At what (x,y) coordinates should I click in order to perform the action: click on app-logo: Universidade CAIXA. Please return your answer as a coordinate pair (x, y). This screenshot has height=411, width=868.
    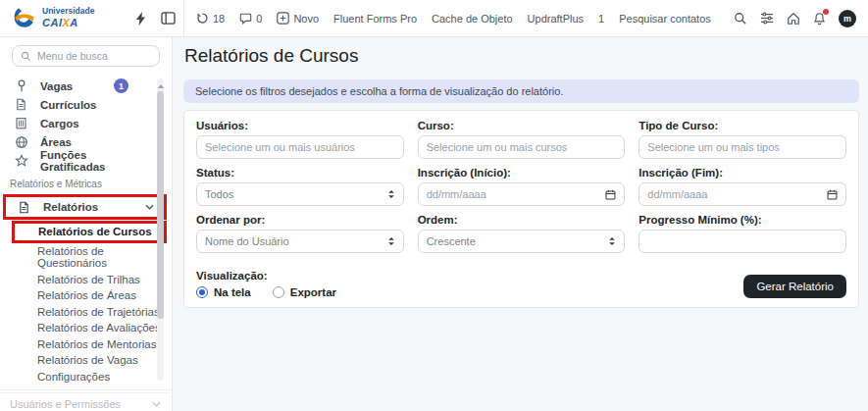
    Looking at the image, I should click on (71, 18).